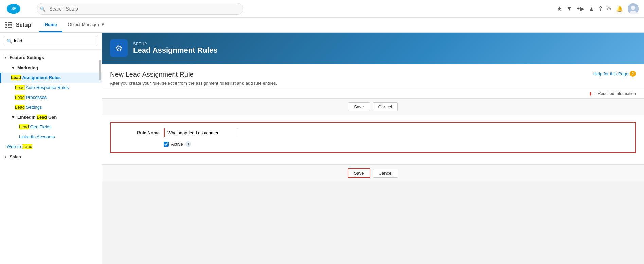 The height and width of the screenshot is (264, 644). What do you see at coordinates (611, 74) in the screenshot?
I see `help-link-text: Help for this Page` at bounding box center [611, 74].